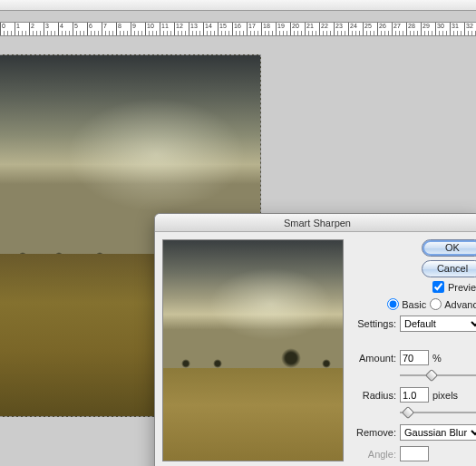 This screenshot has height=466, width=476. I want to click on radius-label: Radius:, so click(375, 395).